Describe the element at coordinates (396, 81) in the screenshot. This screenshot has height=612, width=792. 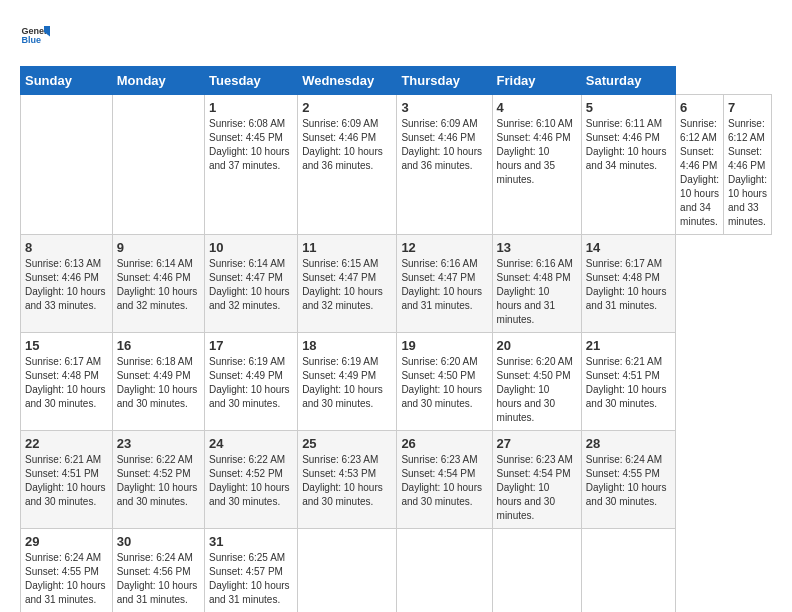
I see `calendar-header-row: SundayMondayTuesdayWednesdayThursdayFrid…` at that location.